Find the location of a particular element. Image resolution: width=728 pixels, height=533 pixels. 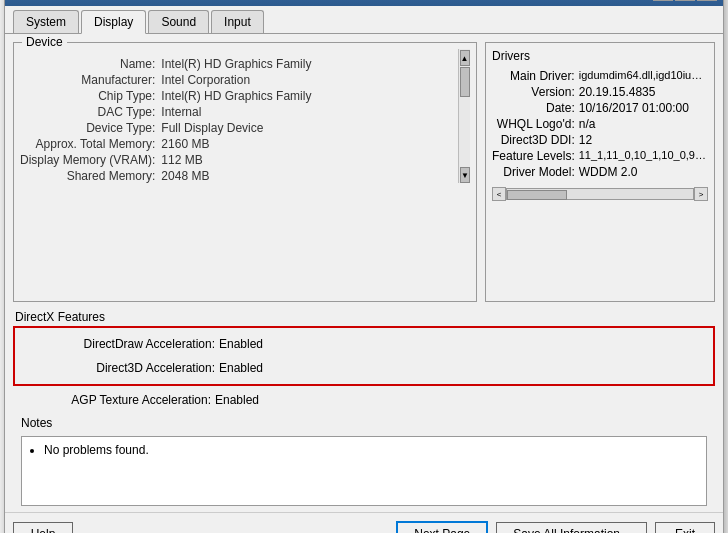

drivers-label: Drivers is located at coordinates (600, 56).